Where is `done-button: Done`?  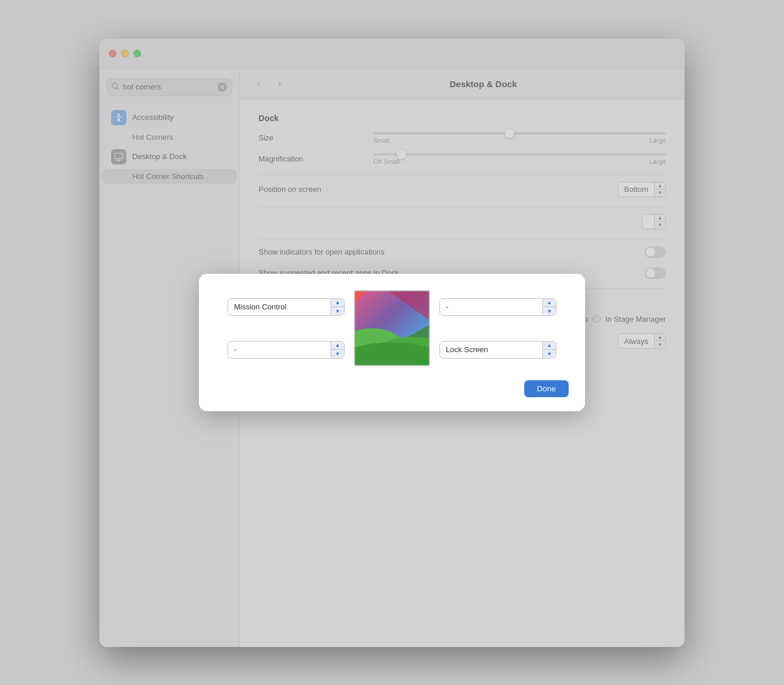 done-button: Done is located at coordinates (546, 388).